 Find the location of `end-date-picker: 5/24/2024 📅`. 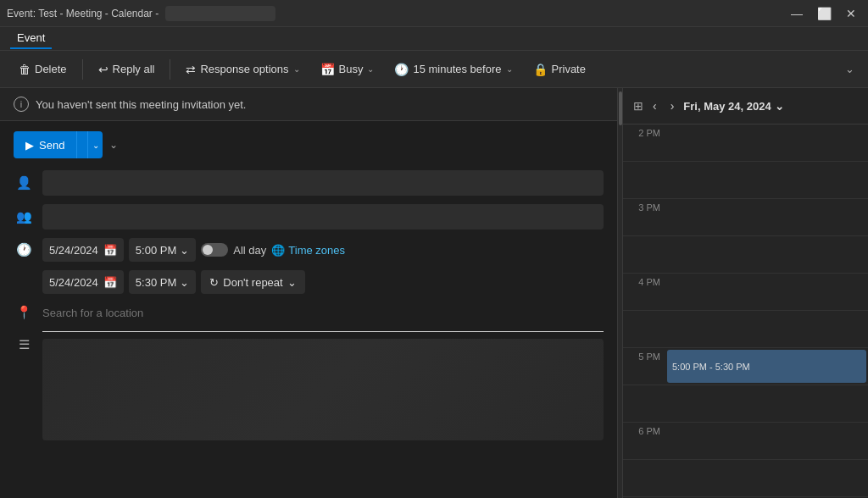

end-date-picker: 5/24/2024 📅 is located at coordinates (83, 282).